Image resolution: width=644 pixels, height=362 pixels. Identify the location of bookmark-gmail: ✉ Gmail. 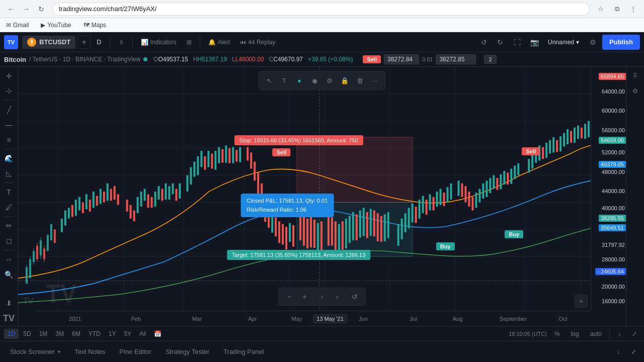
(17, 25).